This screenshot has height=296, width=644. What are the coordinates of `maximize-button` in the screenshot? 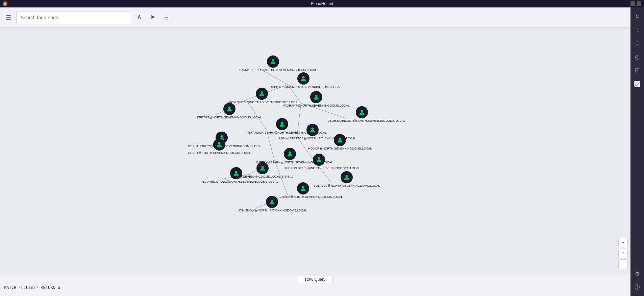 It's located at (639, 4).